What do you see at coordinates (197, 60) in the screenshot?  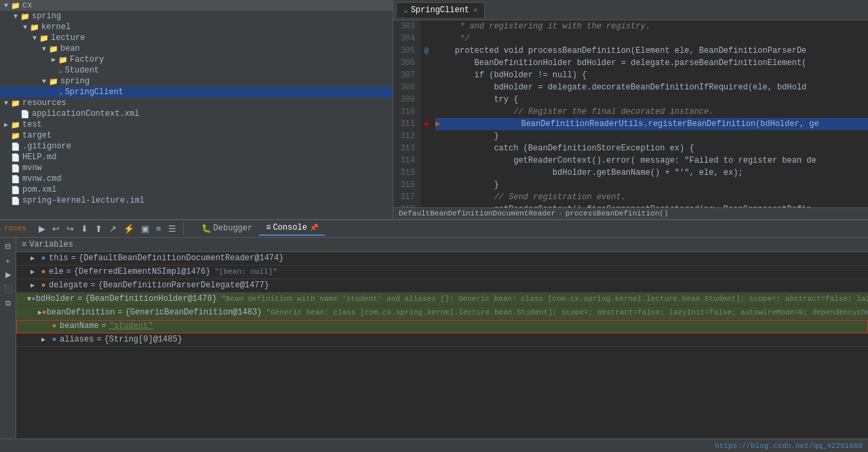 I see `tree-item-Factory: ▶📁Factory` at bounding box center [197, 60].